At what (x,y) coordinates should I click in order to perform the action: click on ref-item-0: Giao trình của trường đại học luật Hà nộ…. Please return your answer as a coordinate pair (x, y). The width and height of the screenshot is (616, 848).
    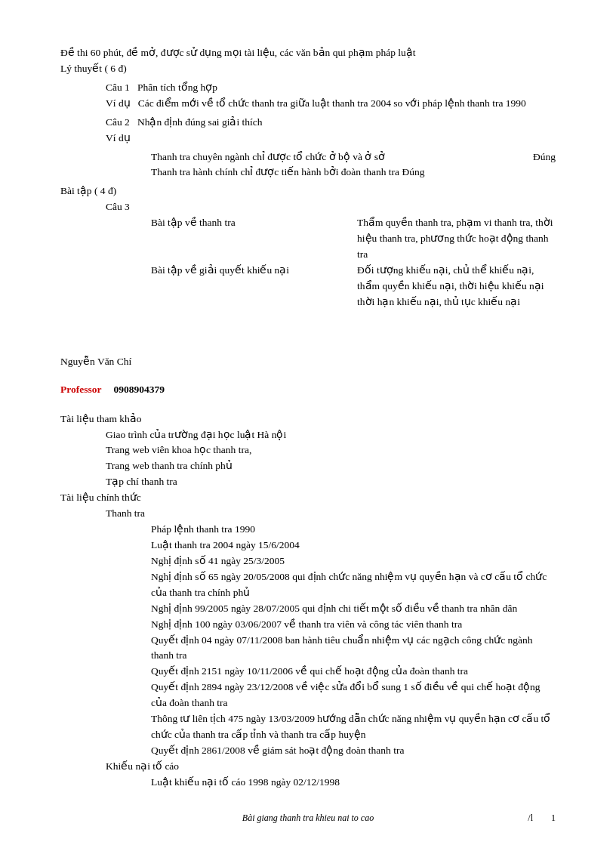
    Looking at the image, I should click on (331, 435).